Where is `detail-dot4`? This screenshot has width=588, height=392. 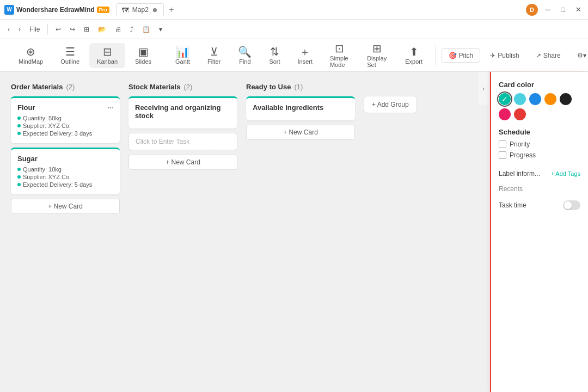
detail-dot4 is located at coordinates (19, 169).